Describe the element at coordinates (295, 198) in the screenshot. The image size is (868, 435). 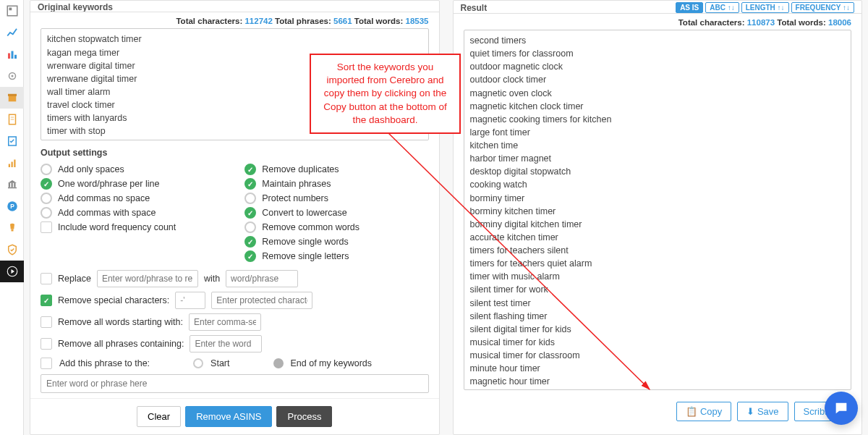
I see `setting-label: Protect numbers` at that location.